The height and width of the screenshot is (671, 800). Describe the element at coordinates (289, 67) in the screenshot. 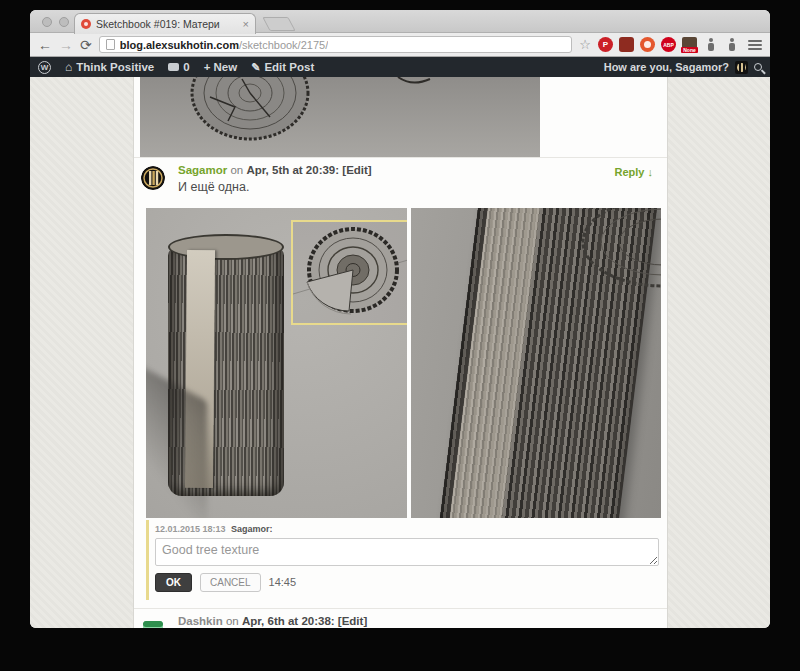

I see `edit-post-label: Edit Post` at that location.